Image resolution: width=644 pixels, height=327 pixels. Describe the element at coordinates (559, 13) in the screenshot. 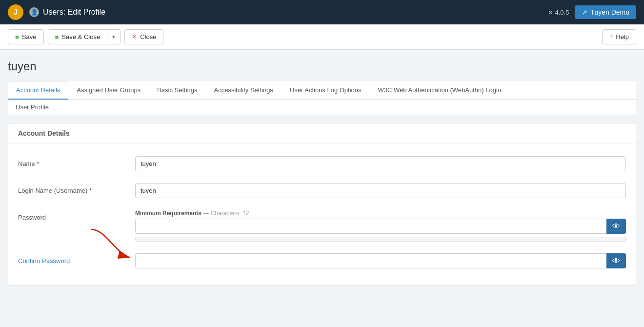

I see `version-badge: ✕ 4.0.5` at that location.